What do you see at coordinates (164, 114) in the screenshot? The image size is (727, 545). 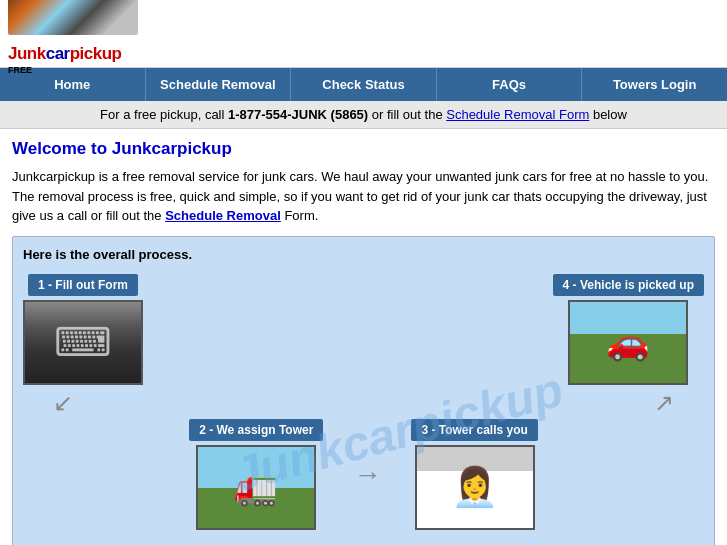 I see `phone-bar-text-before: For a free pickup, call` at bounding box center [164, 114].